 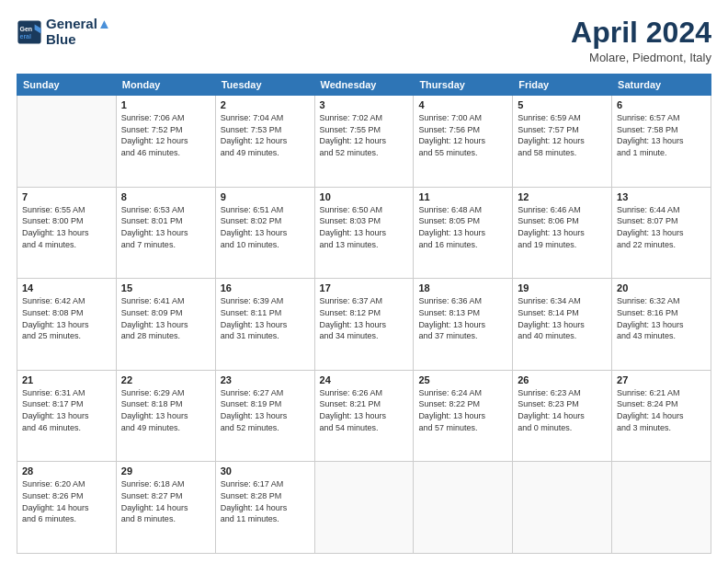 I want to click on calendar-cell: 2Sunrise: 7:04 AMSunset: 7:53 PMDaylight…, so click(x=265, y=142).